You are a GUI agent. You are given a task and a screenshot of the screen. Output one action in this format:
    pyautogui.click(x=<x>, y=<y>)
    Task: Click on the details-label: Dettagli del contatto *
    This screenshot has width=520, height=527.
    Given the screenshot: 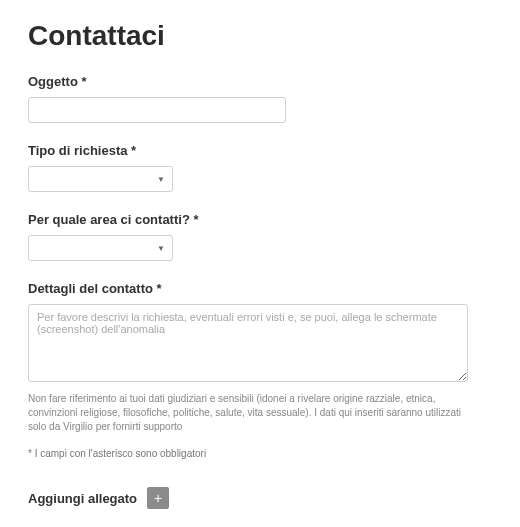 What is the action you would take?
    pyautogui.click(x=260, y=288)
    